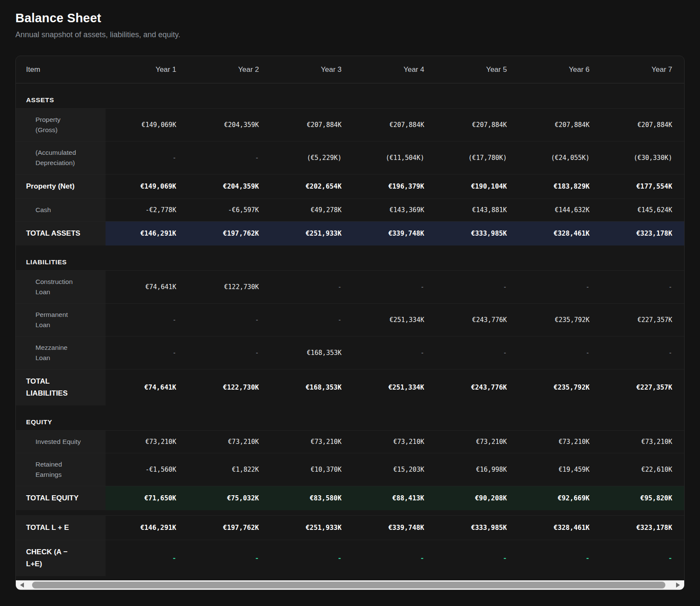 The height and width of the screenshot is (606, 700). What do you see at coordinates (560, 70) in the screenshot?
I see `column-header-year-6: Year 6` at bounding box center [560, 70].